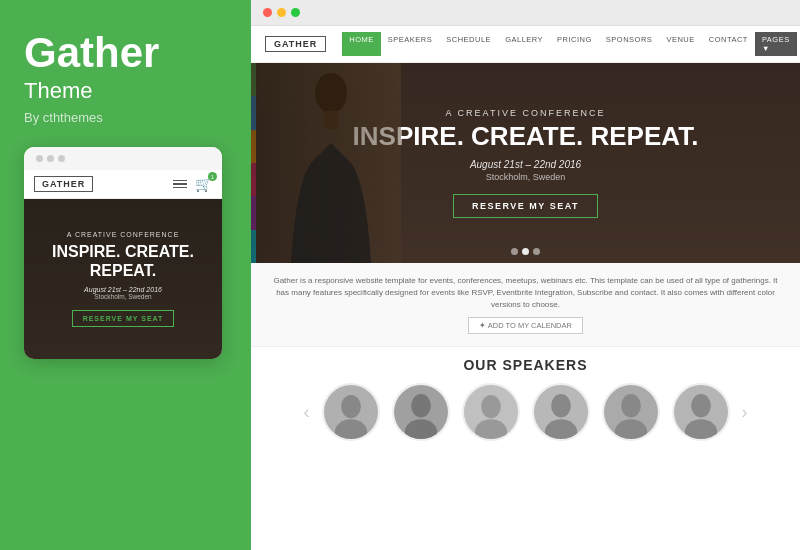 Image resolution: width=800 pixels, height=550 pixels. What do you see at coordinates (123, 279) in the screenshot?
I see `mobile-hero: A CREATIVE CONFERENCE INSPIRE. CREATE. R…` at bounding box center [123, 279].